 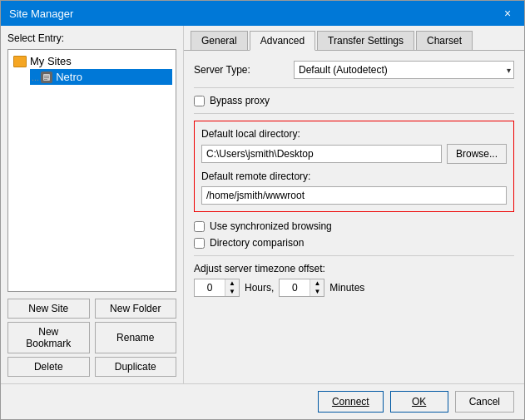 I want to click on bypass-proxy-checkbox, so click(x=200, y=101).